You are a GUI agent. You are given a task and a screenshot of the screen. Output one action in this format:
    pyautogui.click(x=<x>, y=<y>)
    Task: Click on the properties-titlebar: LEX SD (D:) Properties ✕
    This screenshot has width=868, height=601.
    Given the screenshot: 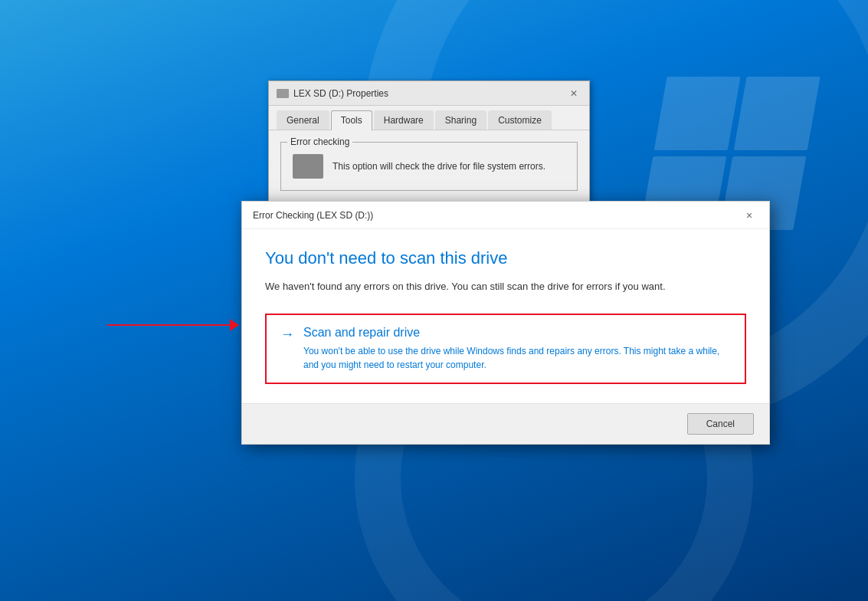 What is the action you would take?
    pyautogui.click(x=429, y=94)
    